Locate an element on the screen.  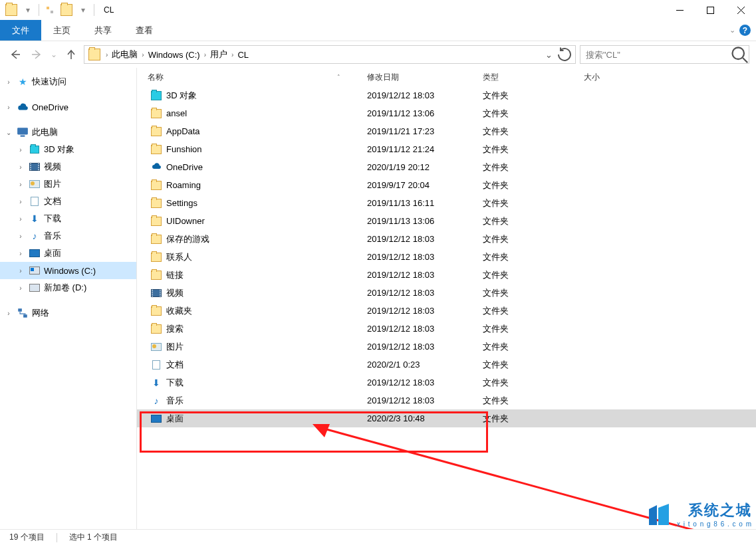
refresh-icon is located at coordinates (565, 54).